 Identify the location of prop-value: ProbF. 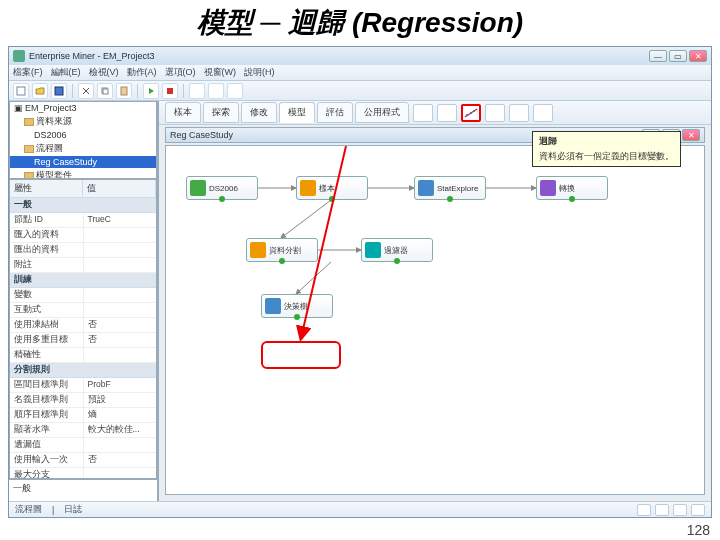
(120, 385).